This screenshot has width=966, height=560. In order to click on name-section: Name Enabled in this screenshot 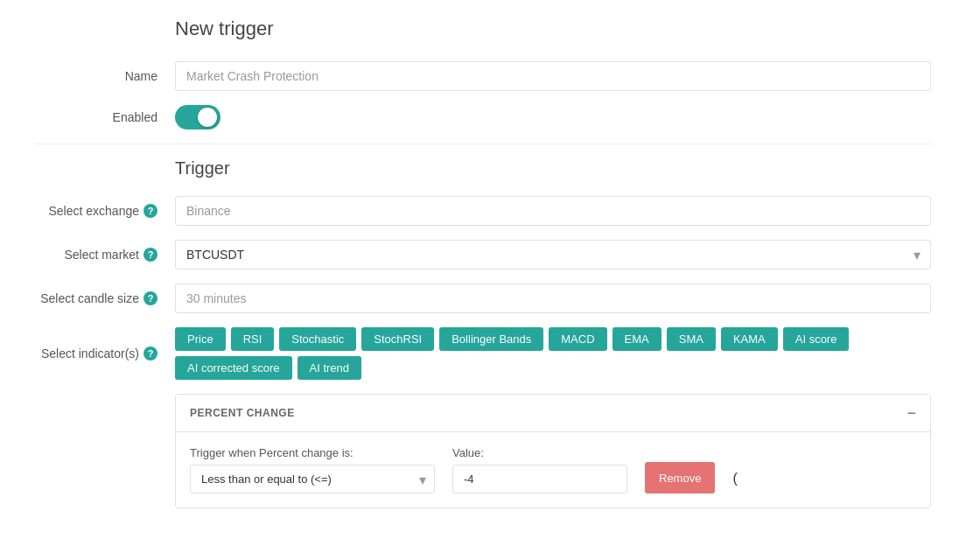, I will do `click(483, 95)`.